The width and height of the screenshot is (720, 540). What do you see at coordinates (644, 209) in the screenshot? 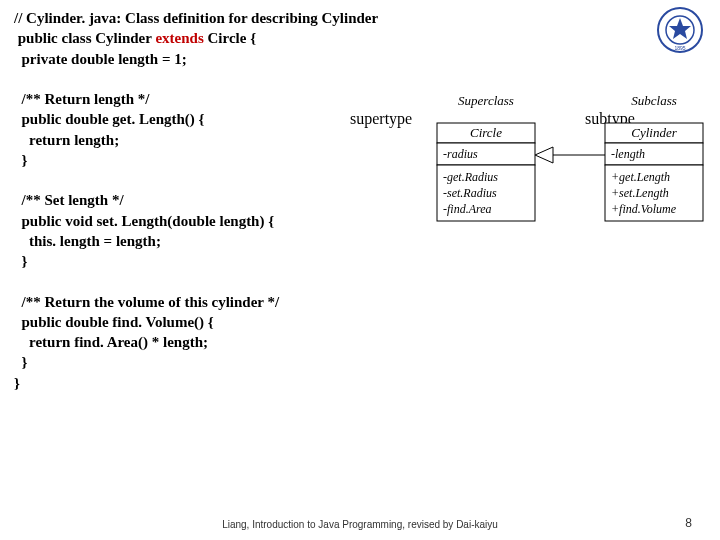
I see `svg-text: +find.Volume` at bounding box center [644, 209].